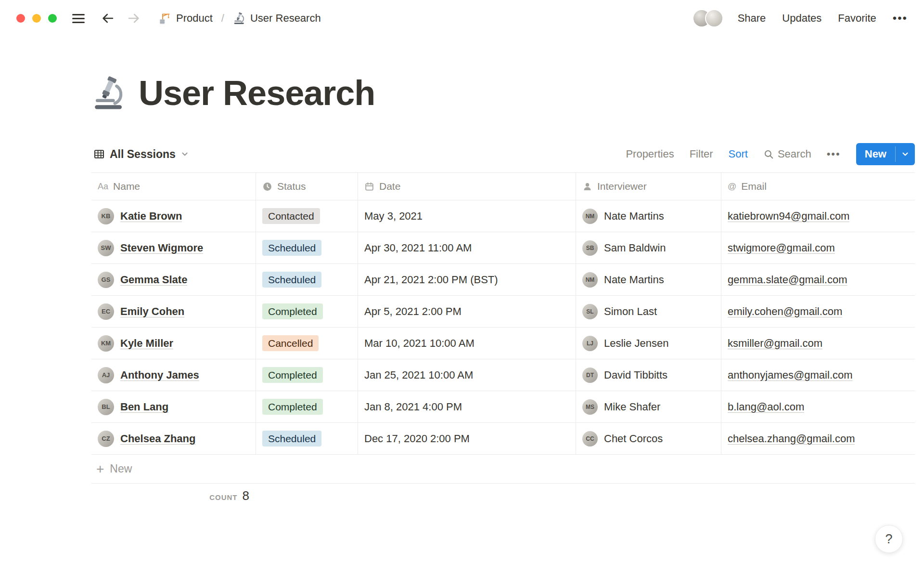 The width and height of the screenshot is (924, 578). I want to click on table-row: CZ Chelsea Zhang Scheduled Dec 17, 2020 …, so click(503, 439).